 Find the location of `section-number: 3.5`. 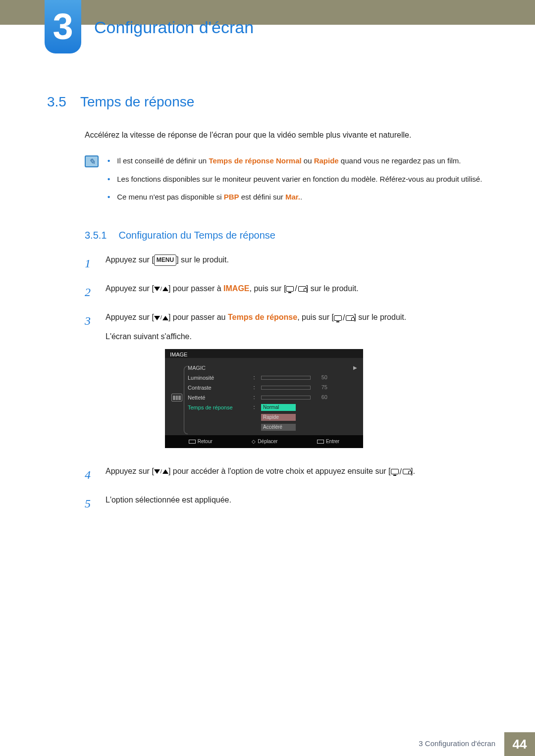

section-number: 3.5 is located at coordinates (56, 102).